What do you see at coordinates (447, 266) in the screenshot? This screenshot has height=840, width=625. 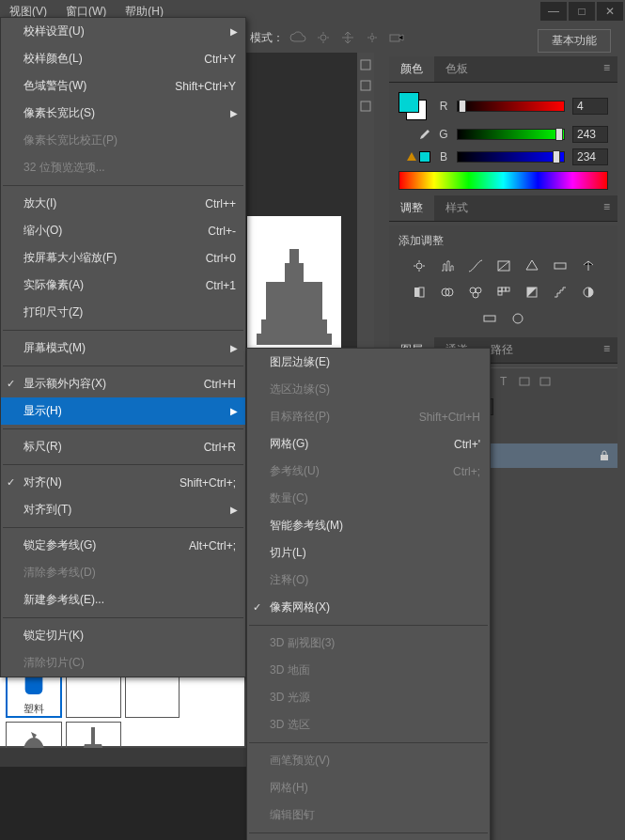 I see `levels-icon` at bounding box center [447, 266].